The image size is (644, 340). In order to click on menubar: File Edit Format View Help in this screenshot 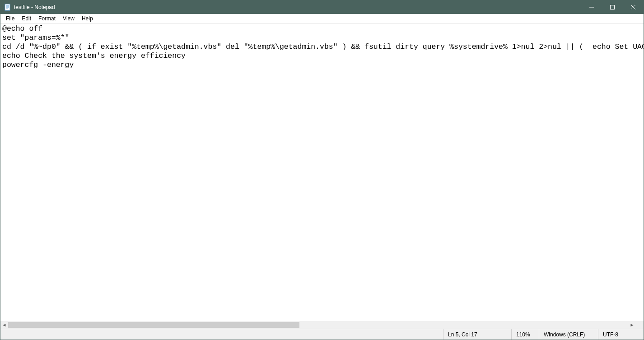, I will do `click(322, 19)`.